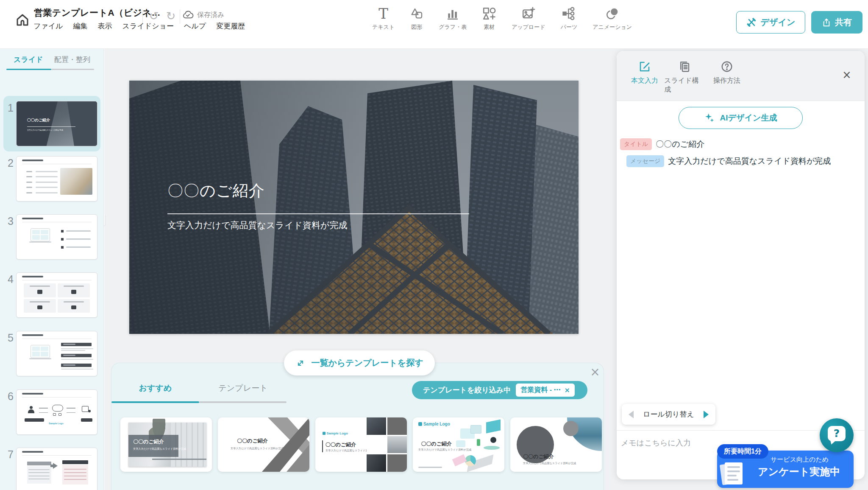 This screenshot has width=868, height=490. I want to click on panel-header: 本文入力 スライド構成, so click(741, 76).